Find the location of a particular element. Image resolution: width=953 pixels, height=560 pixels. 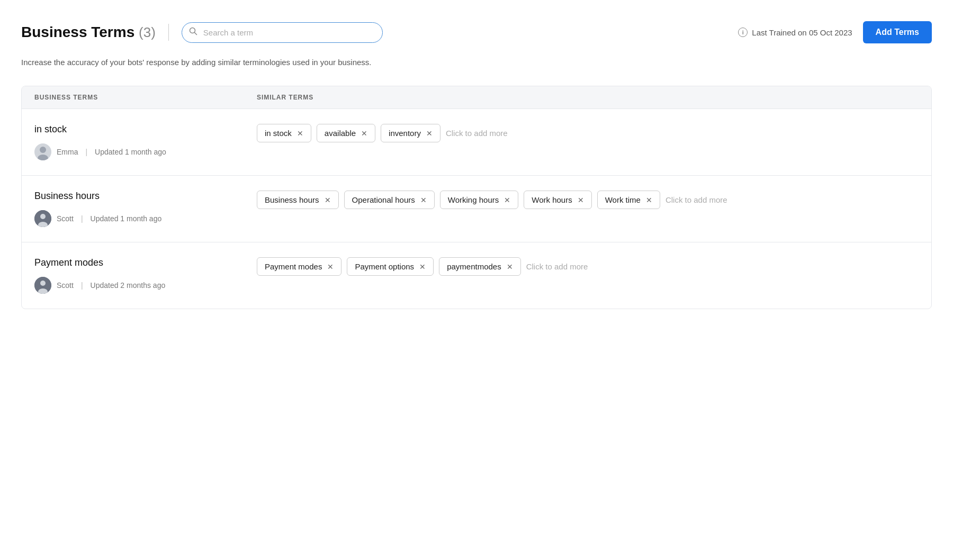

table-header: BUSINESS TERMS SIMILAR TERMS is located at coordinates (477, 97).